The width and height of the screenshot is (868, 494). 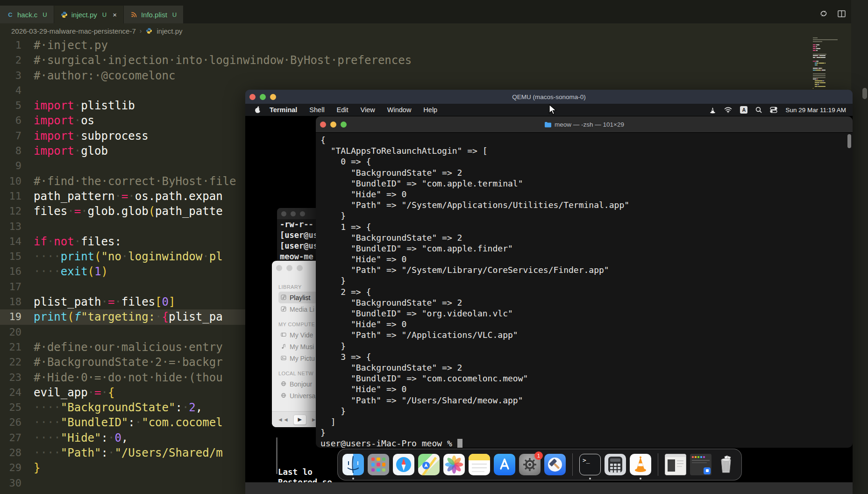 What do you see at coordinates (300, 420) in the screenshot?
I see `play-button: ▶` at bounding box center [300, 420].